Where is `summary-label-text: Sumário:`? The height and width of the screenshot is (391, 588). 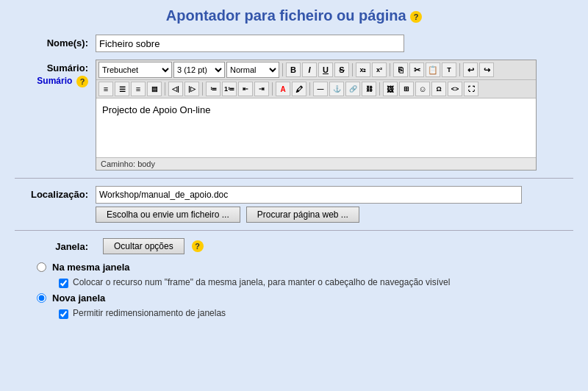 summary-label-text: Sumário: is located at coordinates (51, 68).